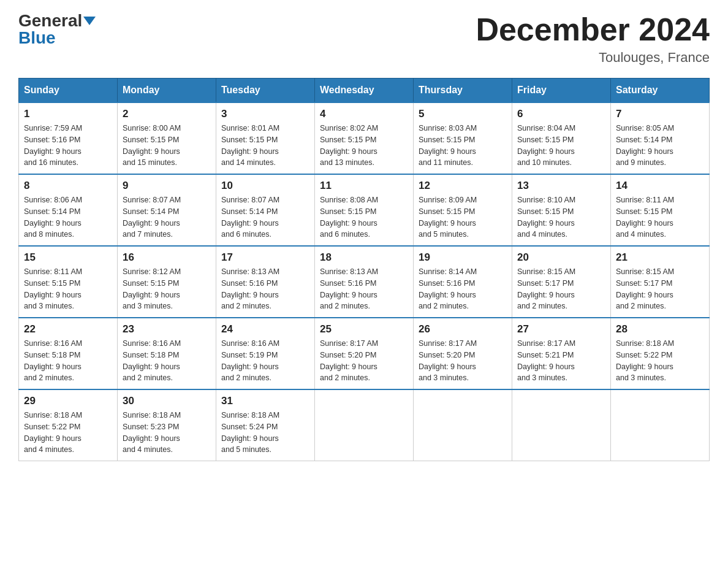  I want to click on calendar-cell: 22 Sunrise: 8:16 AMSunset: 5:18 PMDaylig…, so click(69, 353).